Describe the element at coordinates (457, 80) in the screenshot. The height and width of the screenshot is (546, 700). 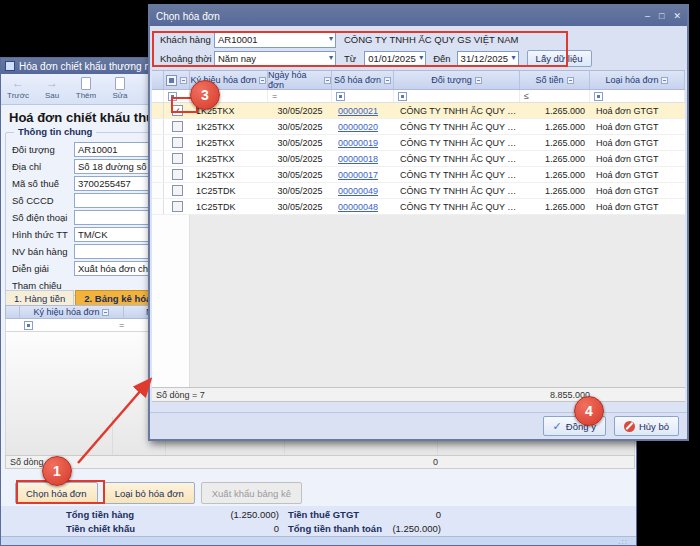
I see `column-header-customer: Đối tượng` at that location.